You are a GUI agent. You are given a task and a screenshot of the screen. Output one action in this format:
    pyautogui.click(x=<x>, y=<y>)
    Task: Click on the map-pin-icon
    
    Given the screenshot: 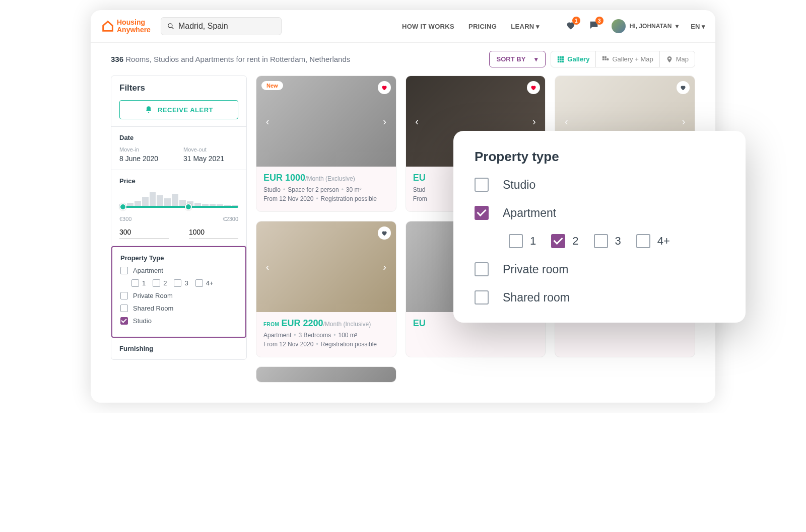 What is the action you would take?
    pyautogui.click(x=669, y=59)
    